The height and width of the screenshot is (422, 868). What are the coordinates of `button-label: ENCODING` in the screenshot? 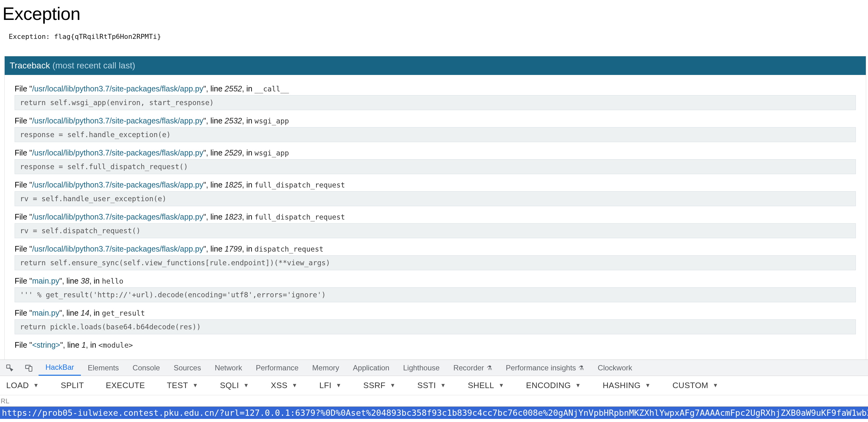 It's located at (549, 385).